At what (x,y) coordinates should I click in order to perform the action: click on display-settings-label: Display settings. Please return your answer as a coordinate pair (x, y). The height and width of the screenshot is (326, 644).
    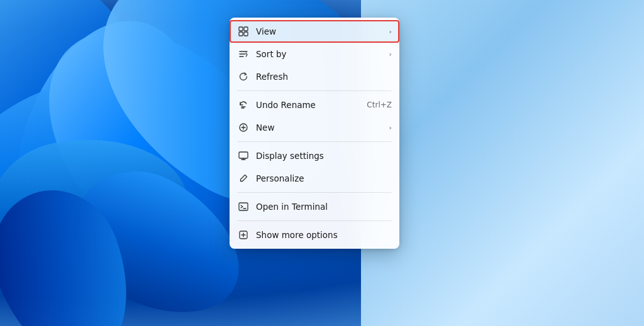
    Looking at the image, I should click on (324, 156).